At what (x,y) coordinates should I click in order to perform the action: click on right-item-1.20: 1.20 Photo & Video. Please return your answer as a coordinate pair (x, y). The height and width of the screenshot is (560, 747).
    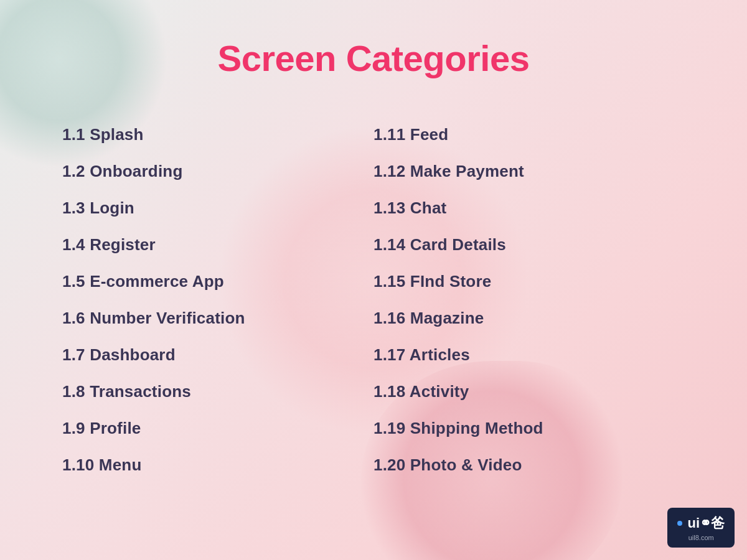
    Looking at the image, I should click on (529, 465).